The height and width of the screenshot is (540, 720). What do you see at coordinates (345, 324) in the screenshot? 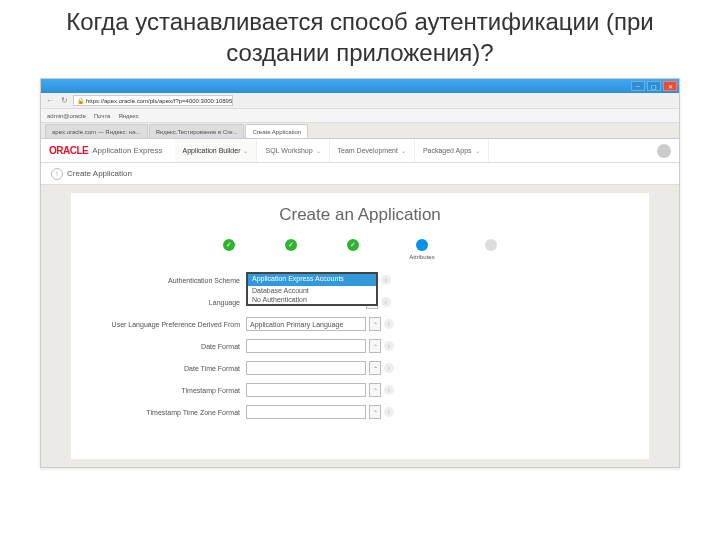
I see `form-row-derived: User Language Preference Derived From Ap…` at bounding box center [345, 324].